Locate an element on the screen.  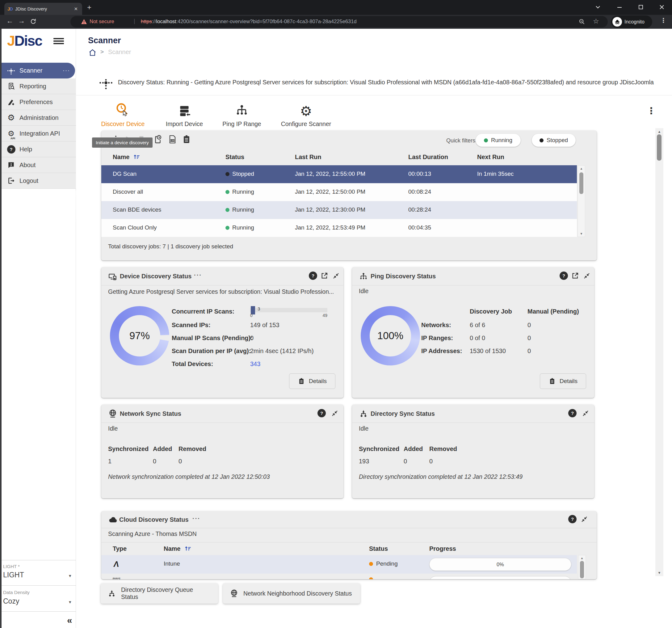
col-last-run: Last Run is located at coordinates (308, 157).